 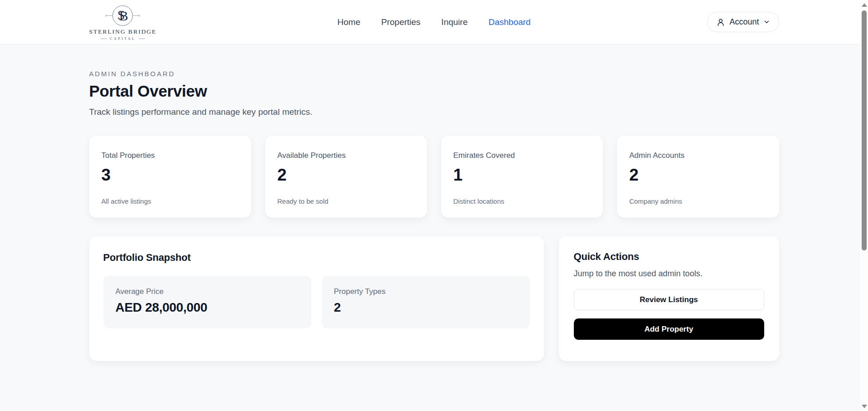 I want to click on chevron-down-icon, so click(x=767, y=22).